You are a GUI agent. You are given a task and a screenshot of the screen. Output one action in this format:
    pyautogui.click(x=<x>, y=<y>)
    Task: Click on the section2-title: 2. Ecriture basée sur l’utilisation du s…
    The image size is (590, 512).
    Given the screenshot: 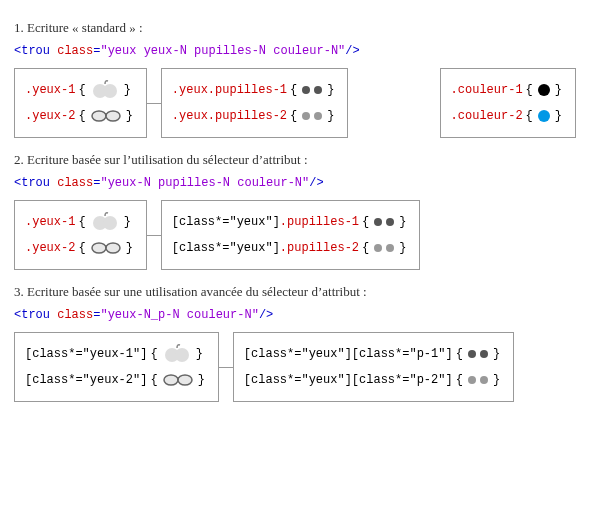 What is the action you would take?
    pyautogui.click(x=295, y=160)
    